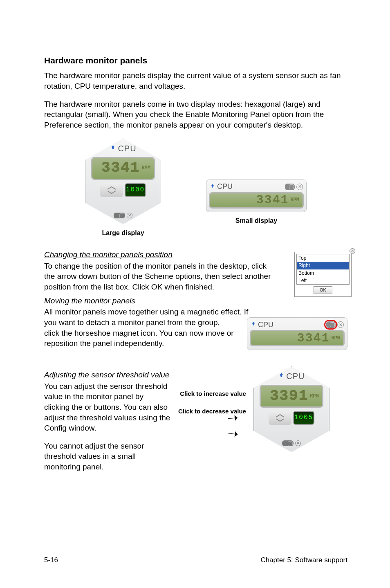 The image size is (390, 588). Describe the element at coordinates (323, 281) in the screenshot. I see `position-option-left: Left` at that location.